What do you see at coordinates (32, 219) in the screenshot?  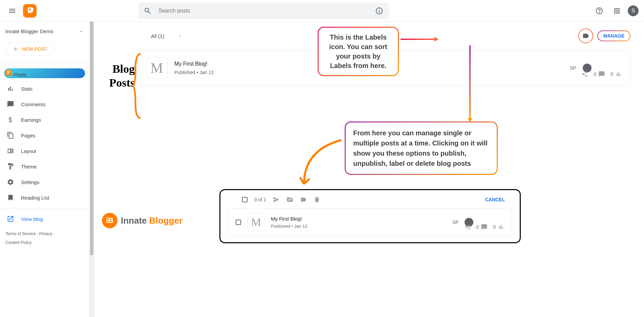 I see `view-blog-label: View blog` at bounding box center [32, 219].